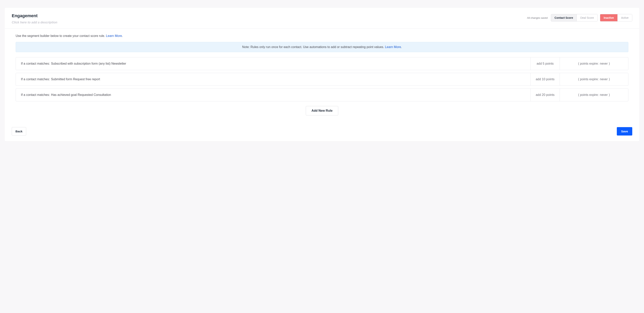 Image resolution: width=644 pixels, height=313 pixels. What do you see at coordinates (322, 18) in the screenshot?
I see `card-header: Engagement Click here to add a descripti…` at bounding box center [322, 18].